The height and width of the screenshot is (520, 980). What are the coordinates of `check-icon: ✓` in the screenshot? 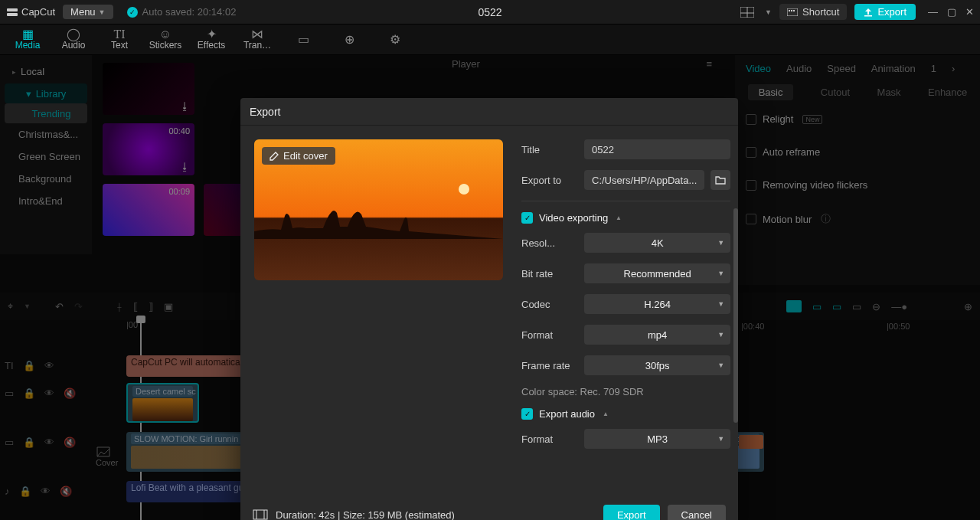 It's located at (132, 12).